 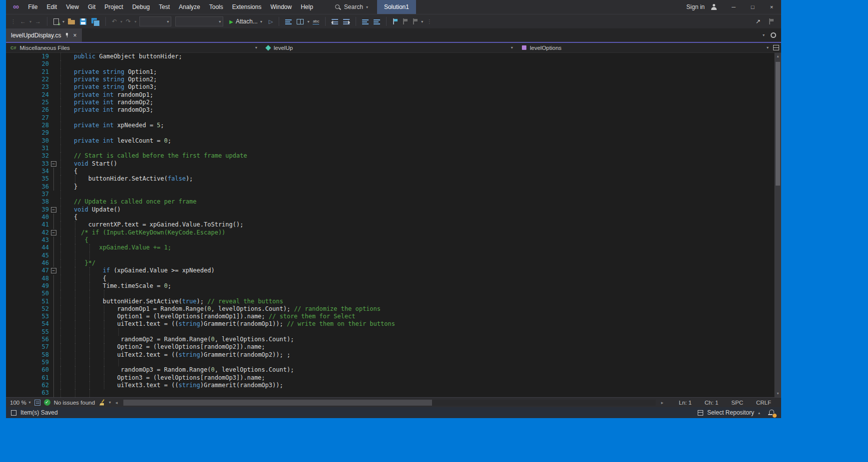 I want to click on sign-in-link: Sign in, so click(x=695, y=7).